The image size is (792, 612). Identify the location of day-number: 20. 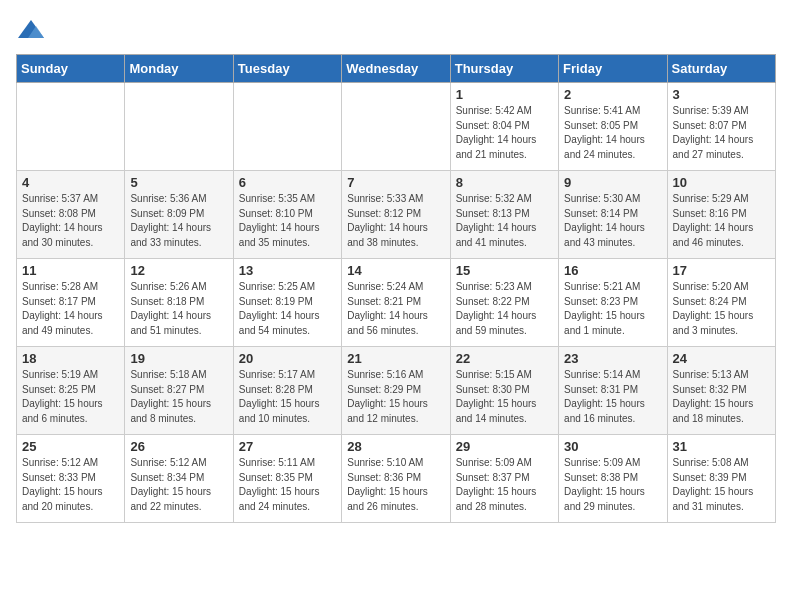
(288, 358).